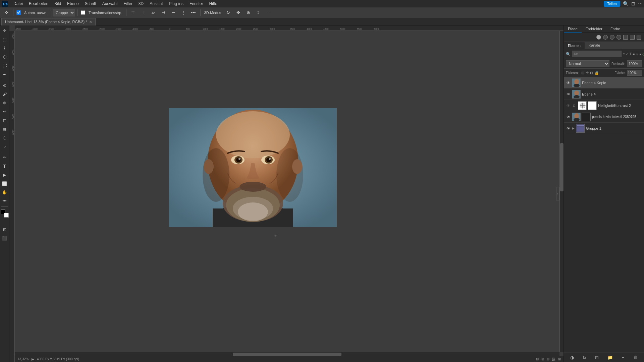  Describe the element at coordinates (633, 4) in the screenshot. I see `arrange-icon: ⊡` at that location.